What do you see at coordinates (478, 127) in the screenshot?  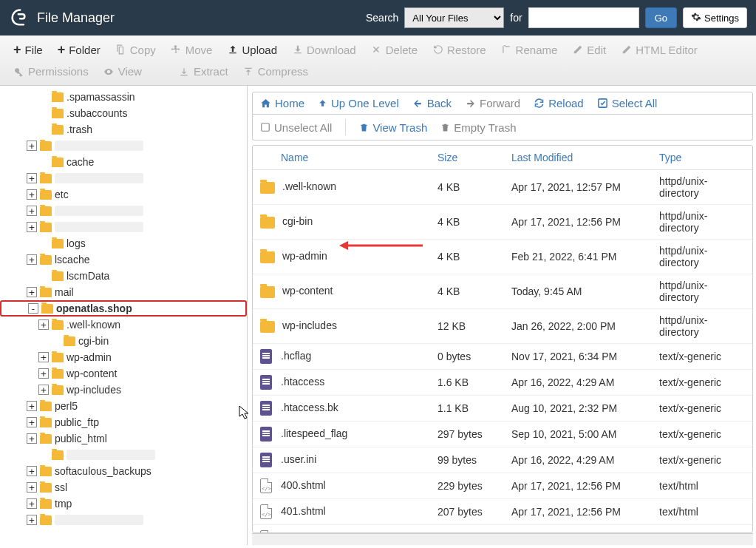 I see `empty-trash-link: Empty Trash` at bounding box center [478, 127].